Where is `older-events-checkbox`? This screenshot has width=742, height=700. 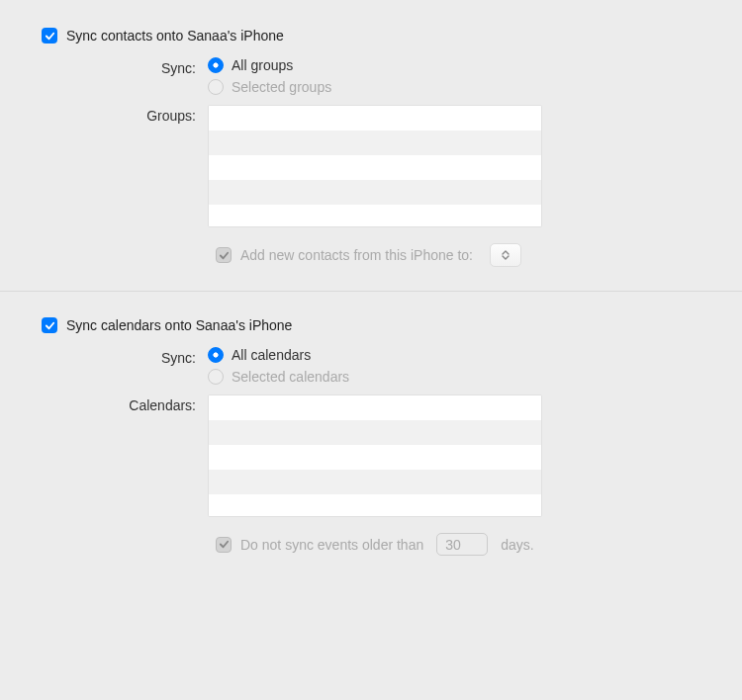 older-events-checkbox is located at coordinates (224, 545).